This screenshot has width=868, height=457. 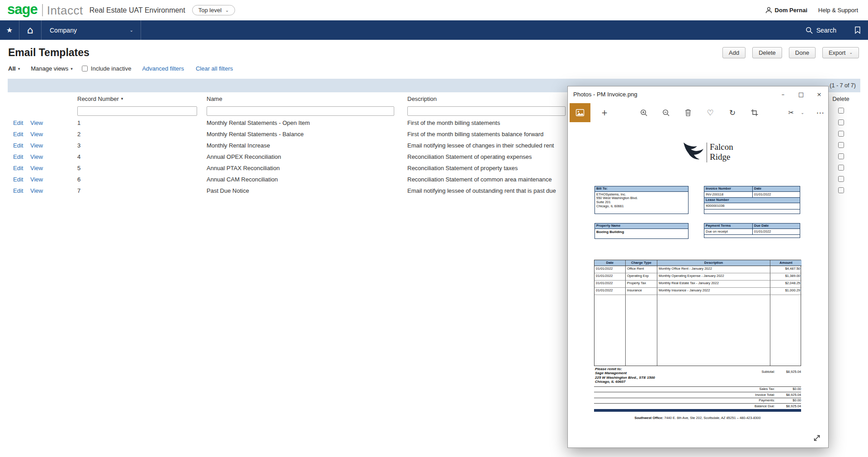 What do you see at coordinates (698, 389) in the screenshot?
I see `sales-tax-row: Sales Tax: $0.00` at bounding box center [698, 389].